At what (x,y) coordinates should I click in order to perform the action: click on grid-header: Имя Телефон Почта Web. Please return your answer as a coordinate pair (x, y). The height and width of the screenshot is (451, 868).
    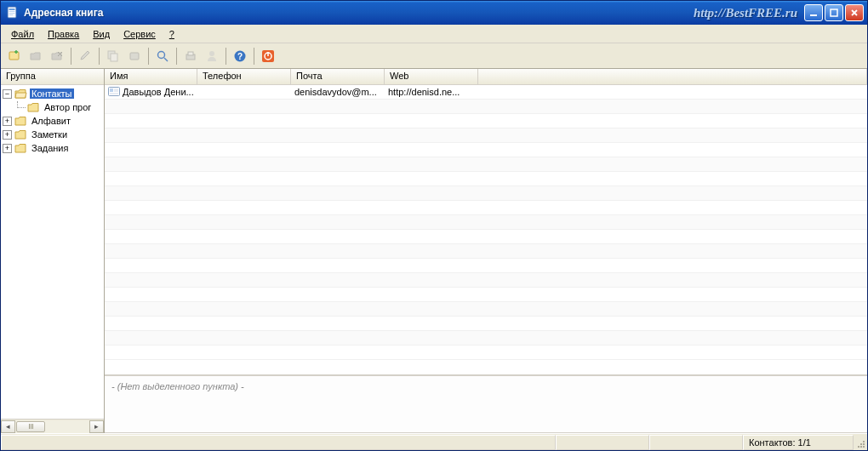
    Looking at the image, I should click on (486, 77).